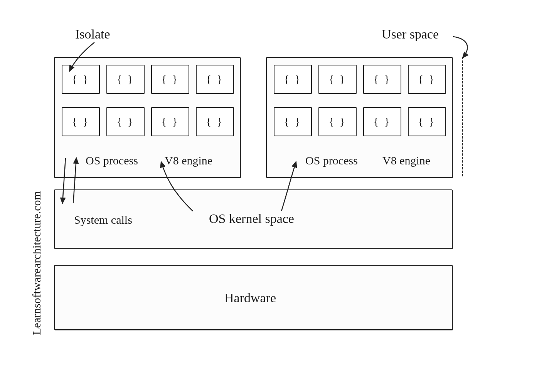 The image size is (554, 392). What do you see at coordinates (253, 297) in the screenshot?
I see `hardware-box: Hardware` at bounding box center [253, 297].